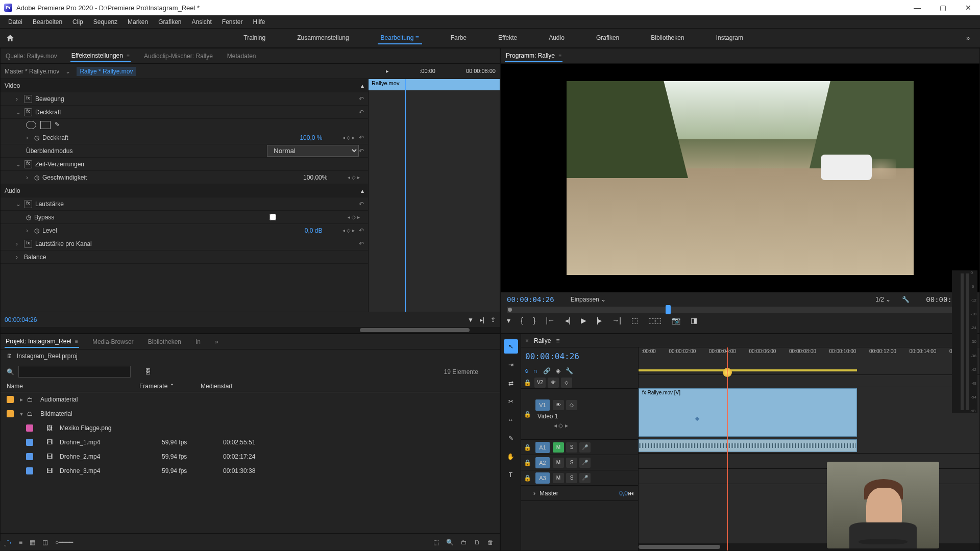 The height and width of the screenshot is (551, 980). I want to click on magnet-icon: ∩, so click(536, 371).